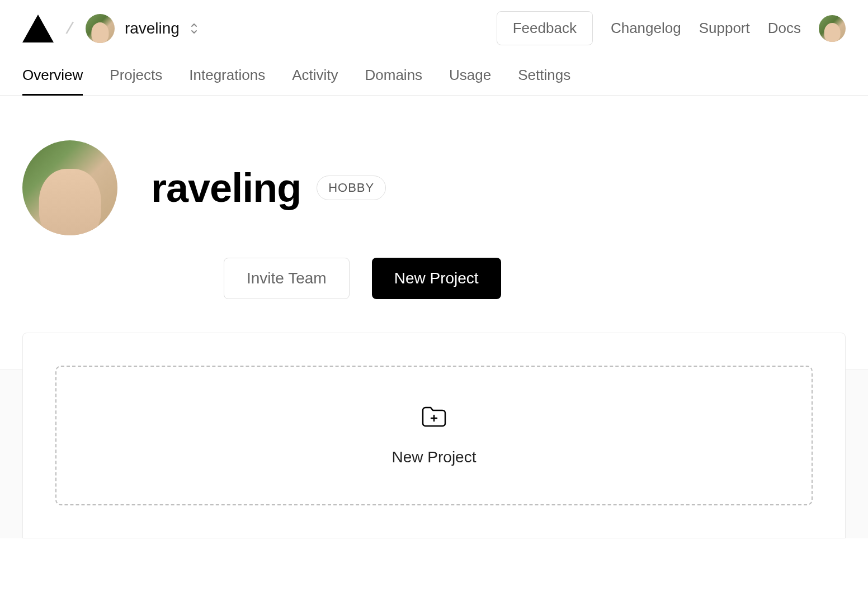 The height and width of the screenshot is (606, 868). What do you see at coordinates (351, 188) in the screenshot?
I see `plan-badge: HOBBY` at bounding box center [351, 188].